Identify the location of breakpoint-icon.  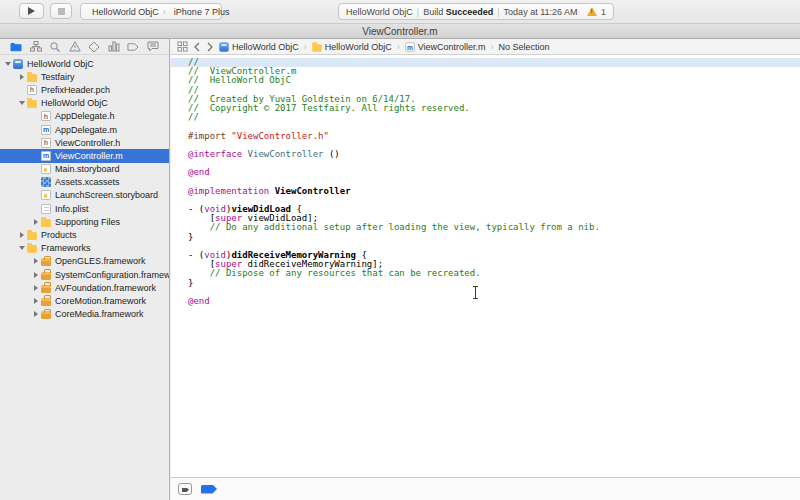
(209, 490).